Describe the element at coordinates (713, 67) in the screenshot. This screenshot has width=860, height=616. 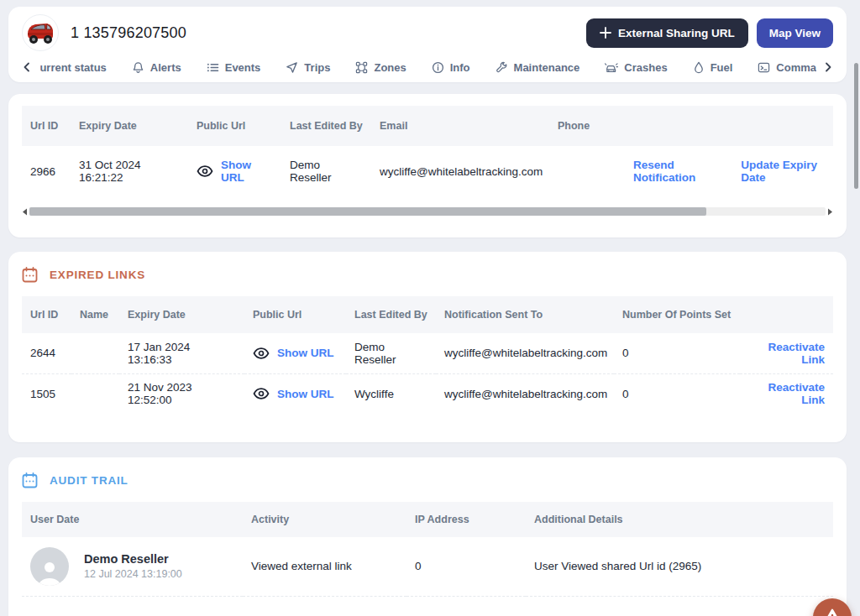
I see `tab-fuel: Fuel` at that location.